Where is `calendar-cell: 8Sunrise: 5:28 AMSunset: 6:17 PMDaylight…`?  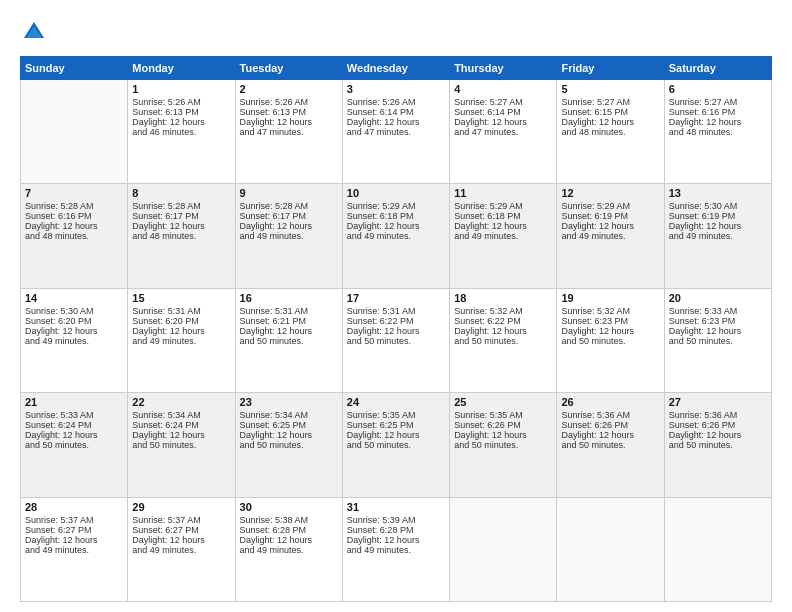
calendar-cell: 8Sunrise: 5:28 AMSunset: 6:17 PMDaylight… is located at coordinates (182, 236).